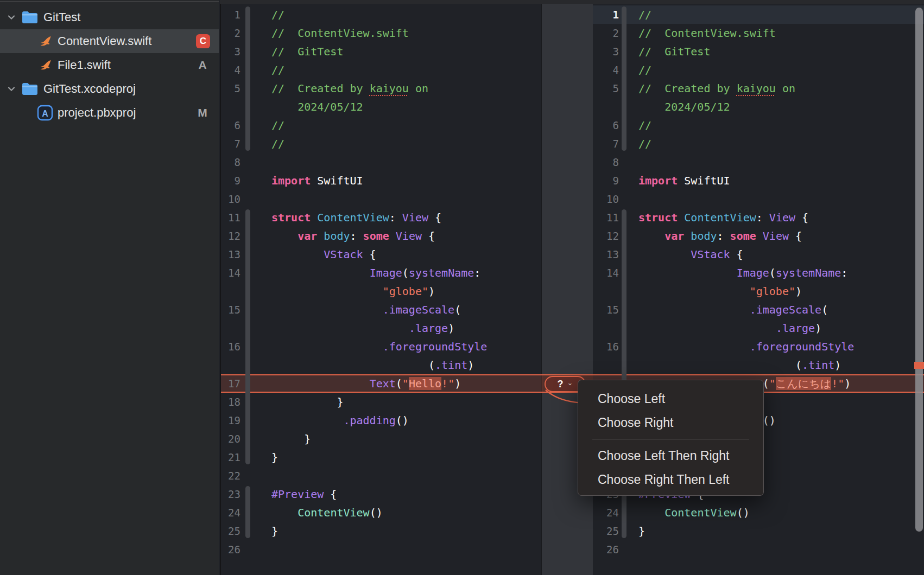 The width and height of the screenshot is (924, 575). I want to click on code-line: 22, so click(382, 476).